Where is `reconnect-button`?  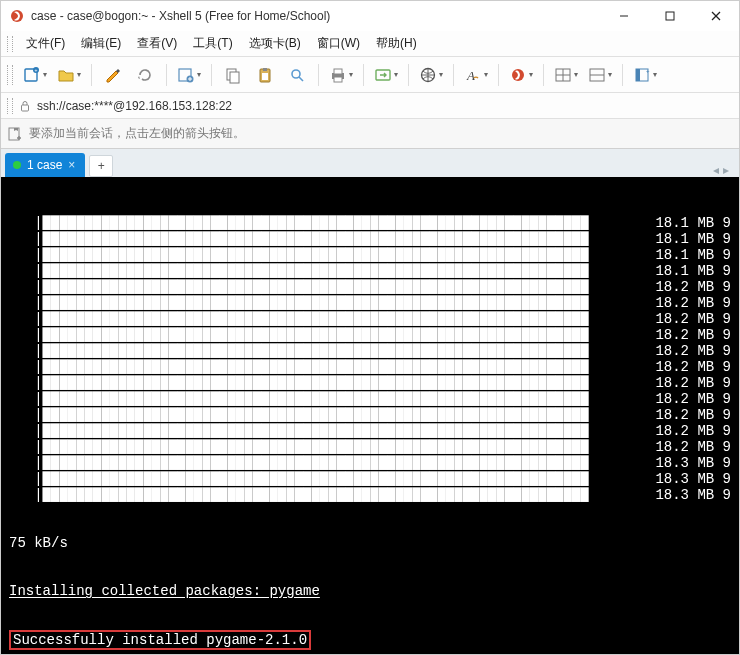
reconnect-button is located at coordinates (145, 75).